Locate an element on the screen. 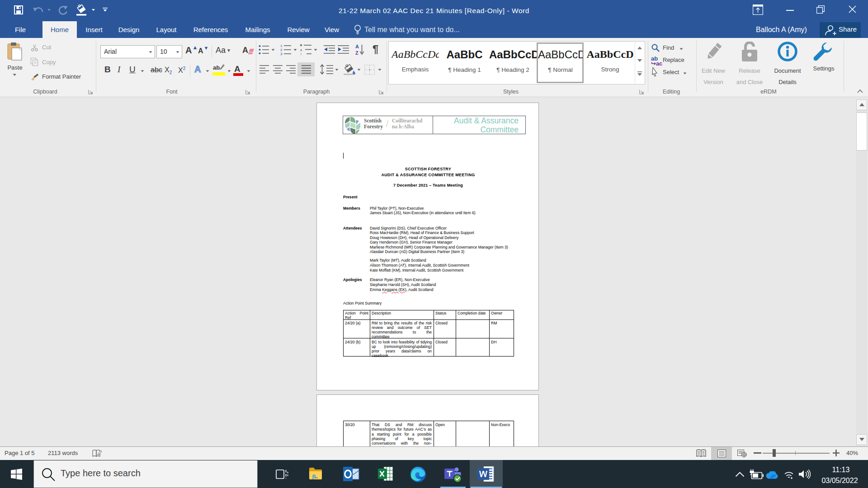  svg-text: A is located at coordinates (357, 47).